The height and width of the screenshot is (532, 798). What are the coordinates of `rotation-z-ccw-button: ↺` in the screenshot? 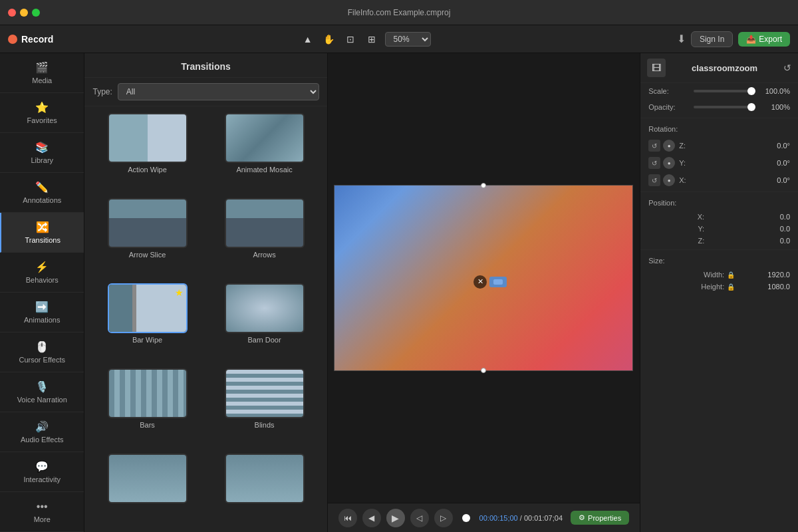 It's located at (654, 146).